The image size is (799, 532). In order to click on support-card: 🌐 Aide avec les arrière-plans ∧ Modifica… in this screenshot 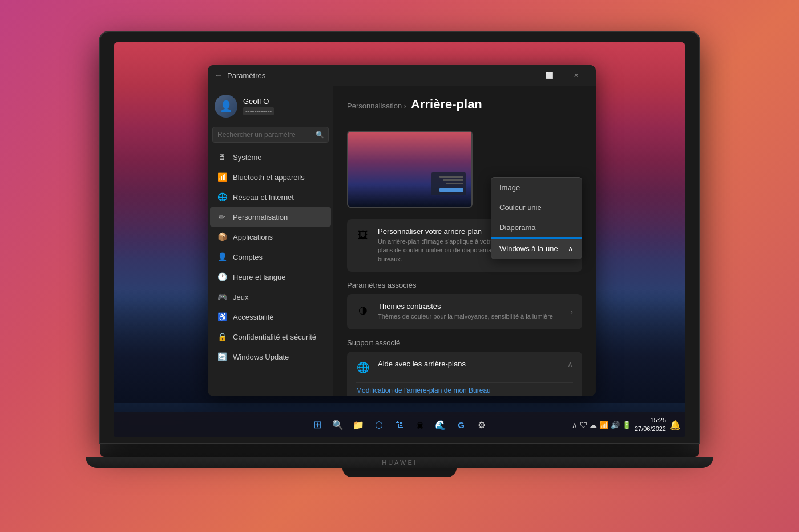, I will do `click(465, 374)`.